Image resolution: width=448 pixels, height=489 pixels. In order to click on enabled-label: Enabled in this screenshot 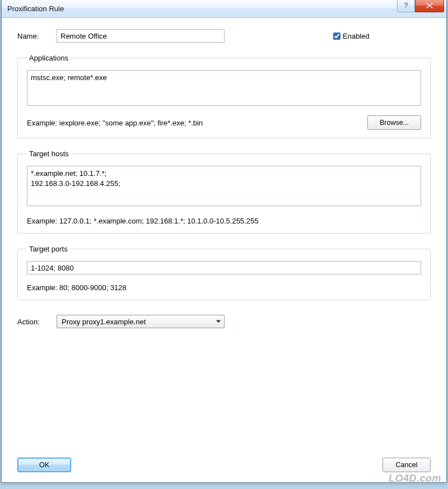, I will do `click(362, 36)`.